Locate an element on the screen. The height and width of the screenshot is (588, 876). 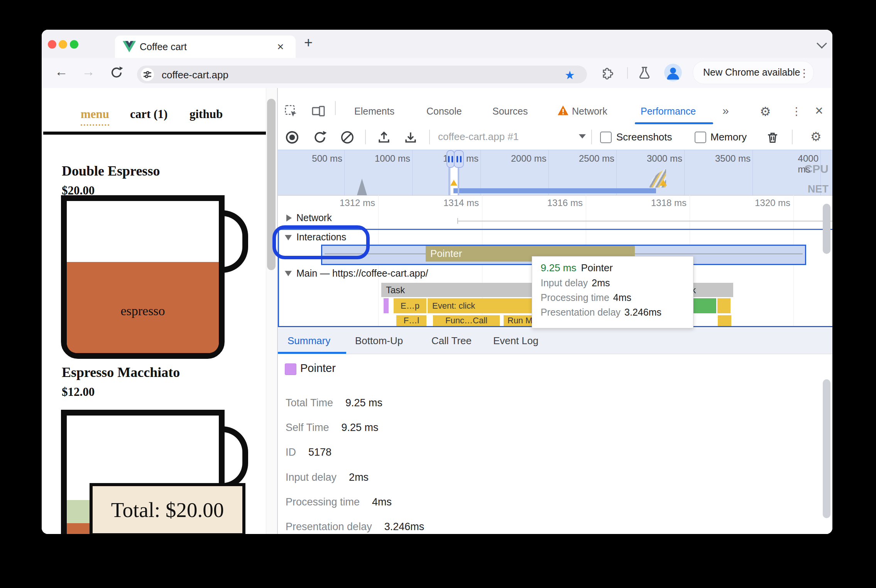
nav-menu-link: menu is located at coordinates (95, 117).